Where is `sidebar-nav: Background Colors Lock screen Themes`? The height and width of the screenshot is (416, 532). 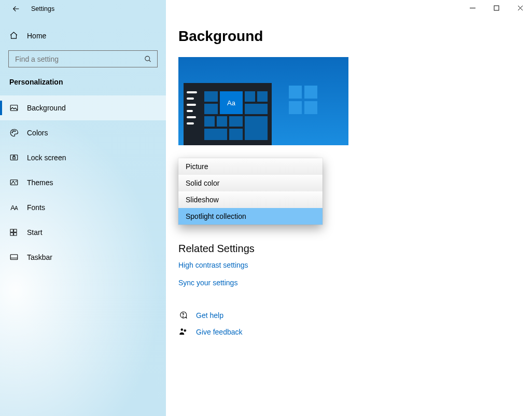 sidebar-nav: Background Colors Lock screen Themes is located at coordinates (83, 183).